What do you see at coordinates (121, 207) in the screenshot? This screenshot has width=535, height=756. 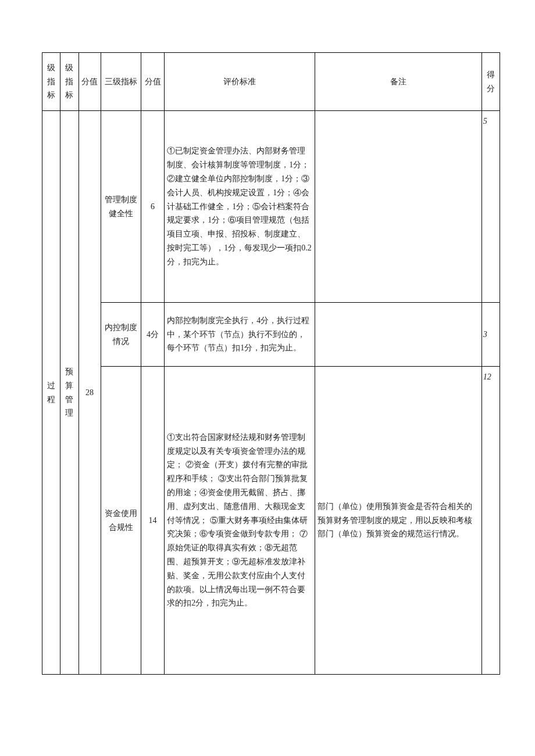 I see `level3-indicator: 管理制度健全性` at bounding box center [121, 207].